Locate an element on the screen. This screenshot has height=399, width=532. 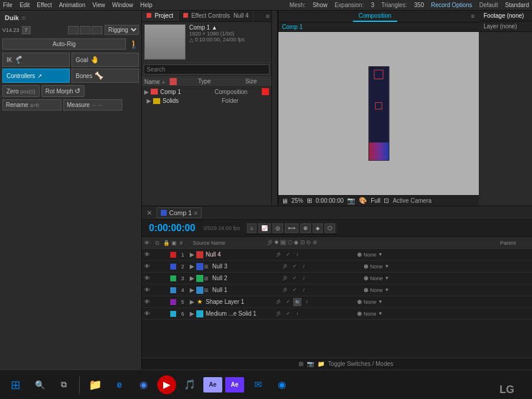
mail-btn: ✉ is located at coordinates (258, 385).